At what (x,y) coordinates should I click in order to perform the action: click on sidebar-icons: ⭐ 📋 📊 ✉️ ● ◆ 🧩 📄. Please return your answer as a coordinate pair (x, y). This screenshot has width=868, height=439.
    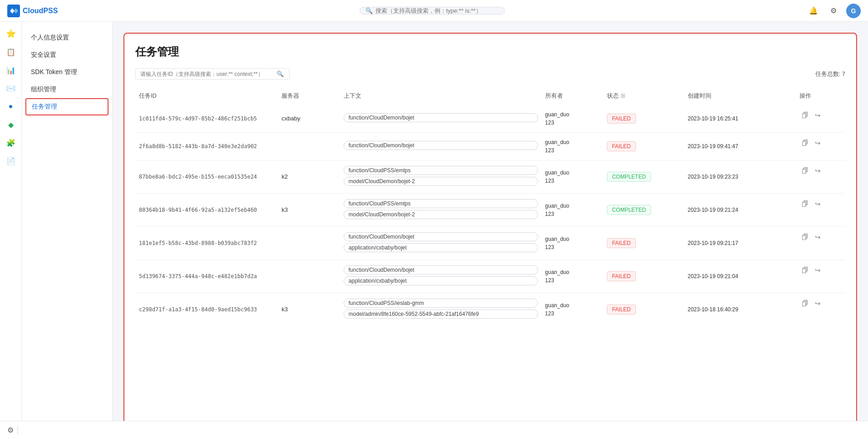
    Looking at the image, I should click on (11, 221).